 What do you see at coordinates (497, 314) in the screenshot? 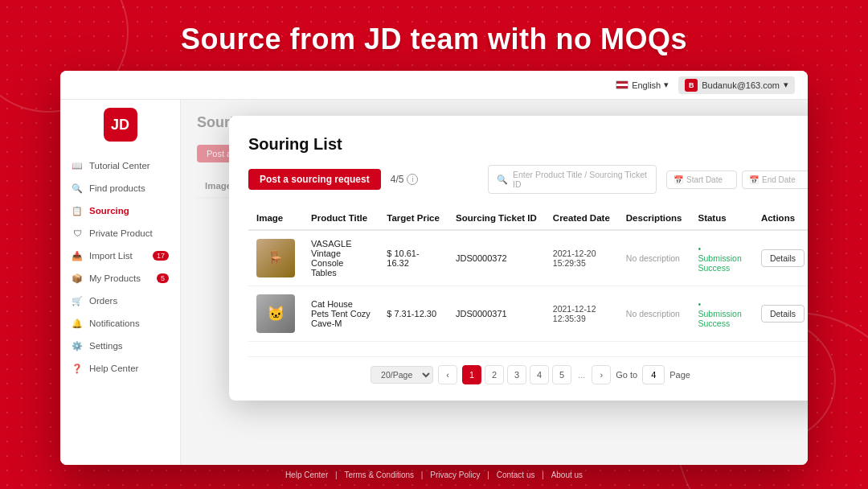
I see `cell-ticket: JDS0000371` at bounding box center [497, 314].